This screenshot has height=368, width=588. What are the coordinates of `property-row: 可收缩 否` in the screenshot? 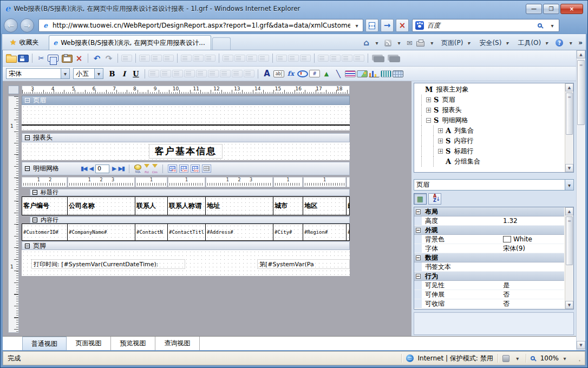 It's located at (489, 304).